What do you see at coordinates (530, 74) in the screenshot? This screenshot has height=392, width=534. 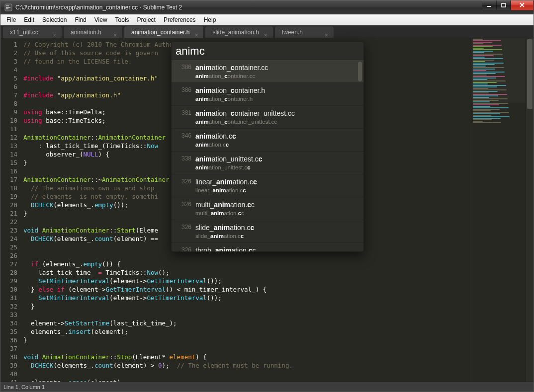 I see `scrollbar-thumb` at bounding box center [530, 74].